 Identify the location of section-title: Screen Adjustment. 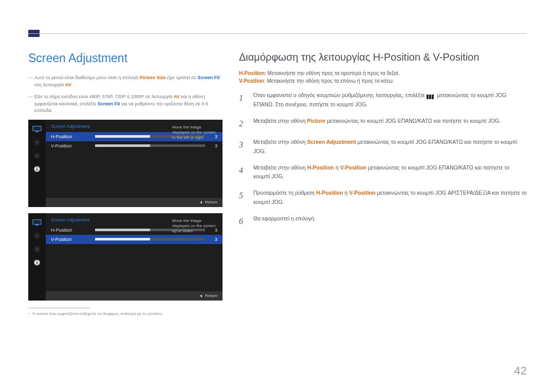
(126, 59).